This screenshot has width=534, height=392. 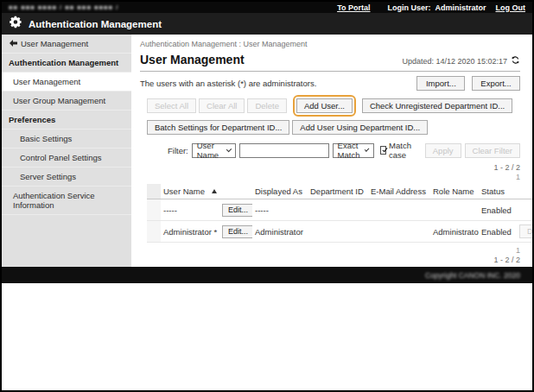 What do you see at coordinates (95, 24) in the screenshot?
I see `app-title: Authentication Management` at bounding box center [95, 24].